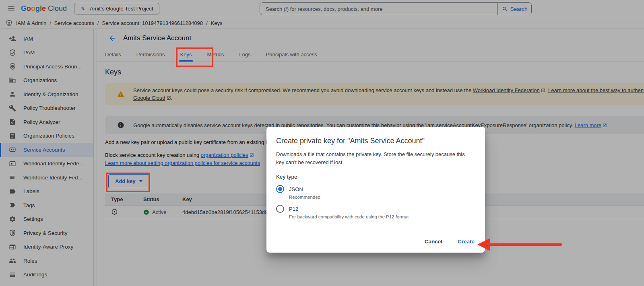 The width and height of the screenshot is (644, 286). I want to click on key-type-label: Key type, so click(376, 177).